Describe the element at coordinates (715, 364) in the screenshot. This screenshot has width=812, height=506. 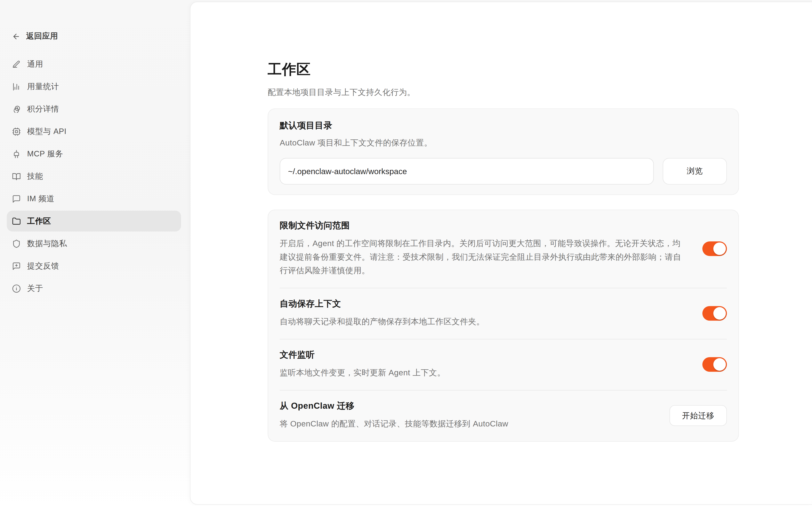
I see `file-watch-toggle` at that location.